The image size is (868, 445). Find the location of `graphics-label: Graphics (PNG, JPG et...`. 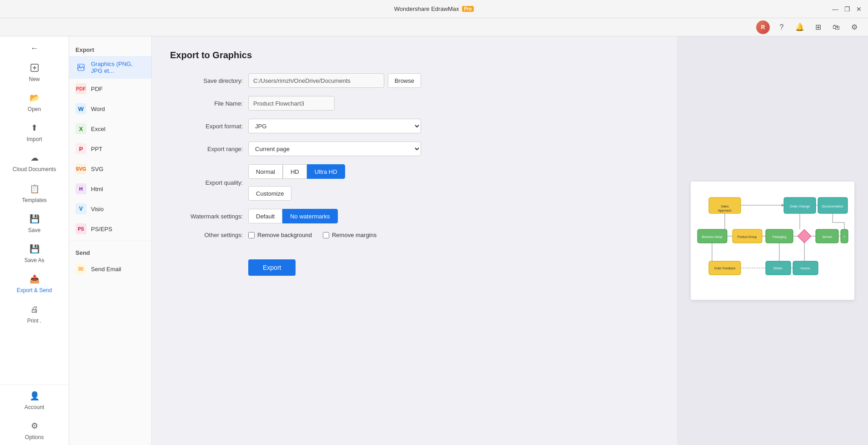

graphics-label: Graphics (PNG, JPG et... is located at coordinates (118, 67).